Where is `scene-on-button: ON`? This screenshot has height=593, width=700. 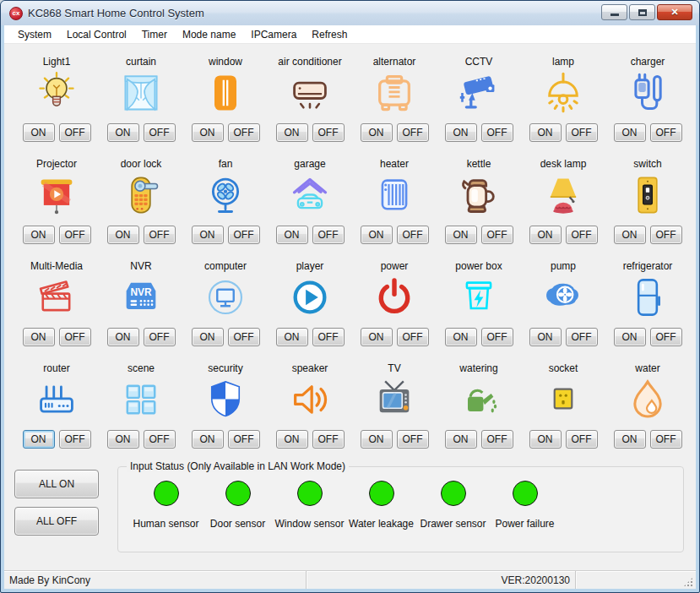 scene-on-button: ON is located at coordinates (123, 439).